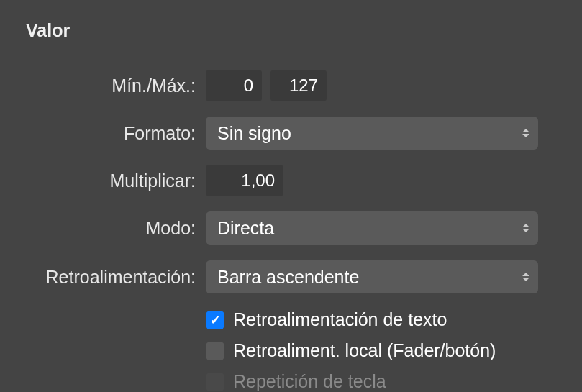 The image size is (582, 392). I want to click on checkbox-local, so click(215, 351).